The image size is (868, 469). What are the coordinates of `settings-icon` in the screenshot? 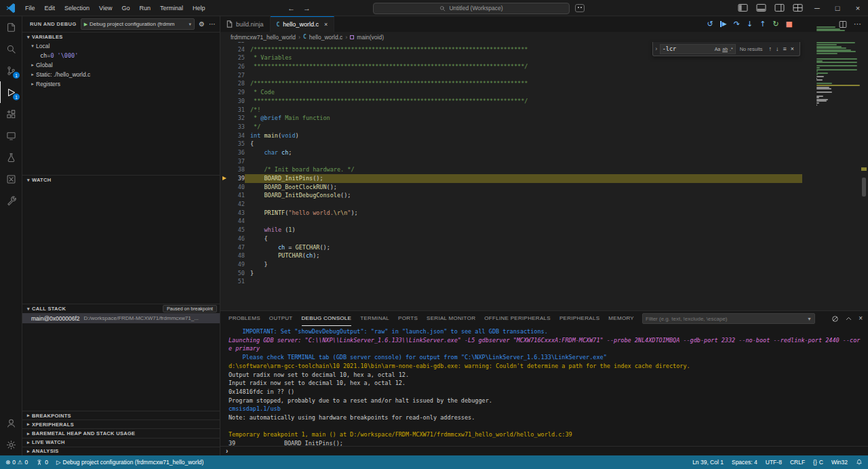 It's located at (11, 445).